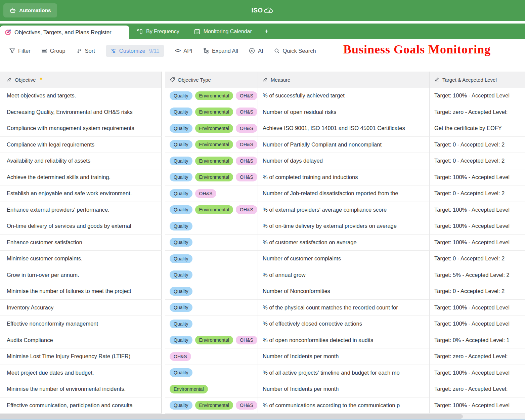  What do you see at coordinates (211, 194) in the screenshot?
I see `objective-type-cell: QualityOH&S` at bounding box center [211, 194].